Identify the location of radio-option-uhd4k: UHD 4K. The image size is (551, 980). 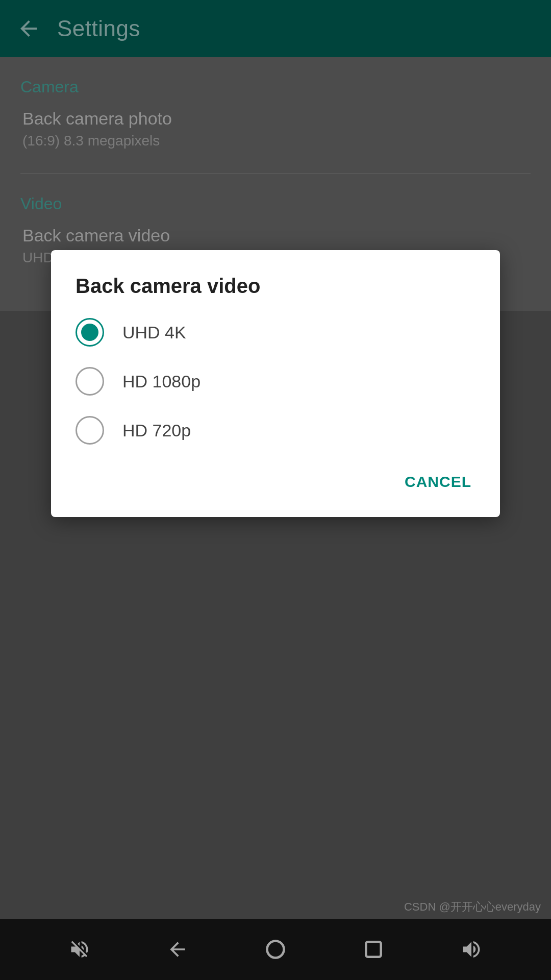
(276, 332).